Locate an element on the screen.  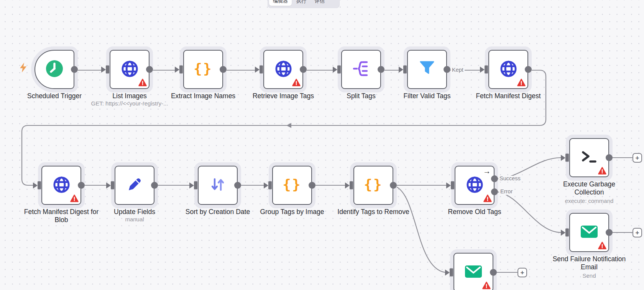
tab-editor: 编辑器 is located at coordinates (281, 3).